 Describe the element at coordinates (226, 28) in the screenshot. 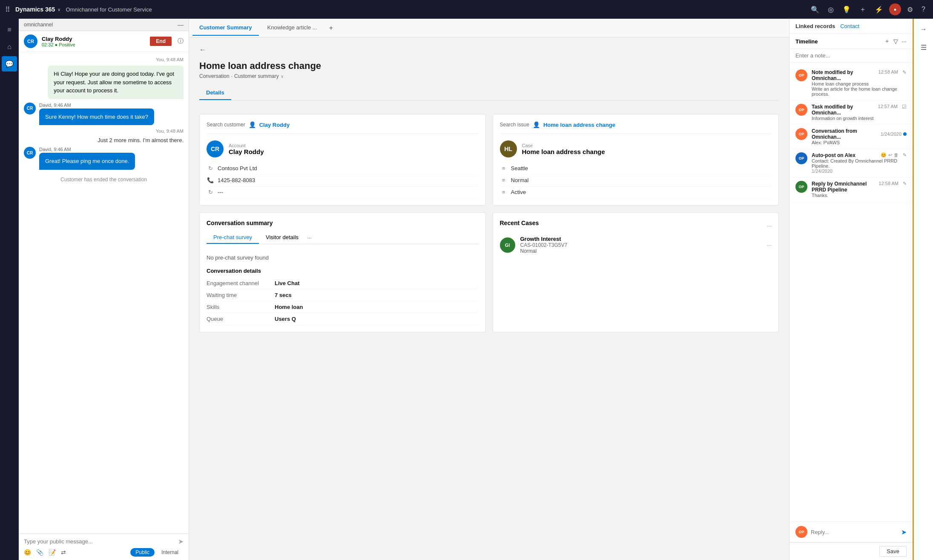

I see `tab-customer-summary: Customer Summary` at that location.